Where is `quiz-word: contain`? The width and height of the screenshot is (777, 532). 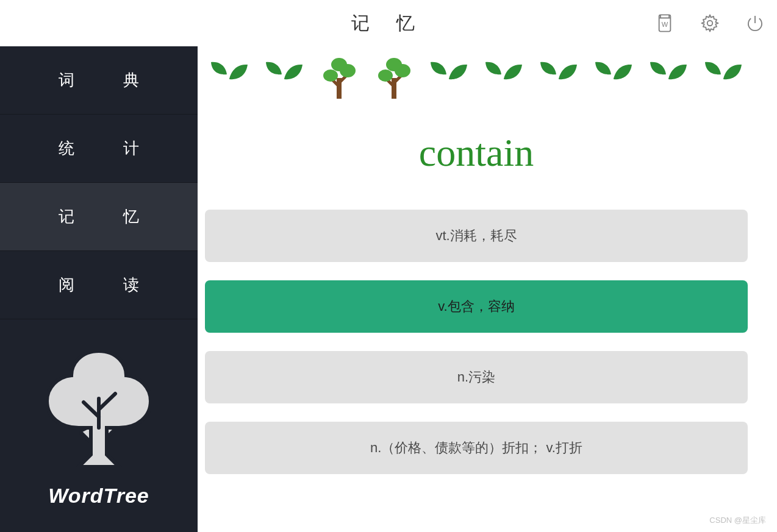 quiz-word: contain is located at coordinates (476, 153).